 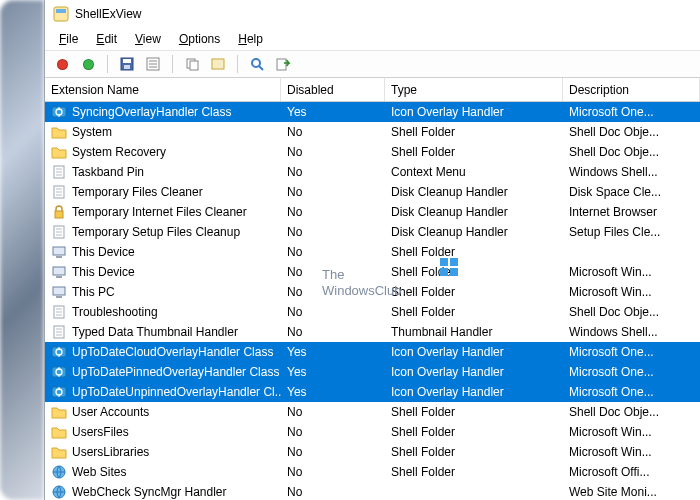 I want to click on cell-type: Context Menu, so click(x=474, y=172).